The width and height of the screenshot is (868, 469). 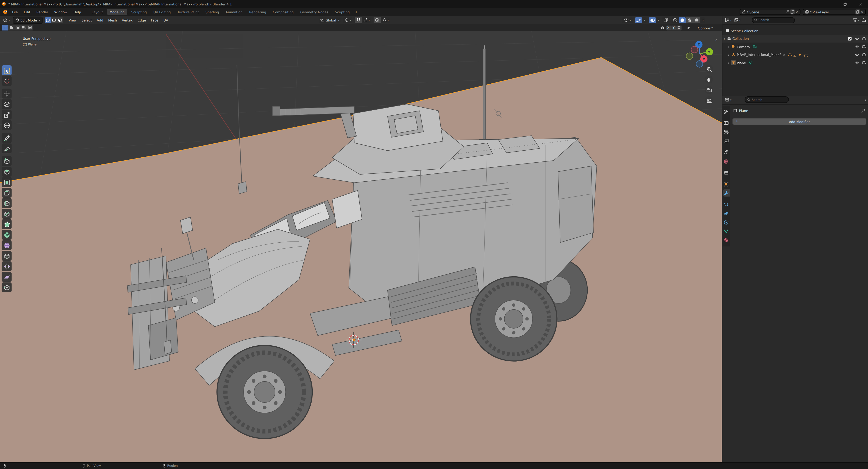 What do you see at coordinates (830, 4) in the screenshot?
I see `minimize-button` at bounding box center [830, 4].